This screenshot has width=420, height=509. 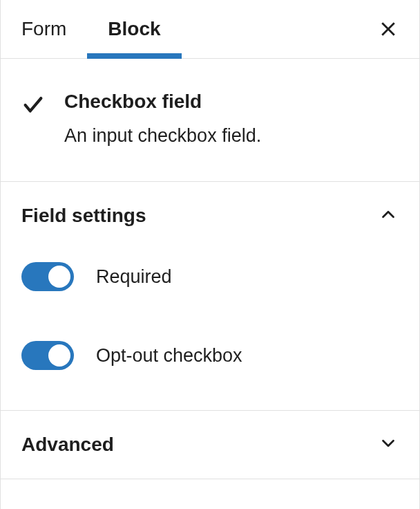 What do you see at coordinates (210, 119) in the screenshot?
I see `block-info-row: Checkbox field An input checkbox field.` at bounding box center [210, 119].